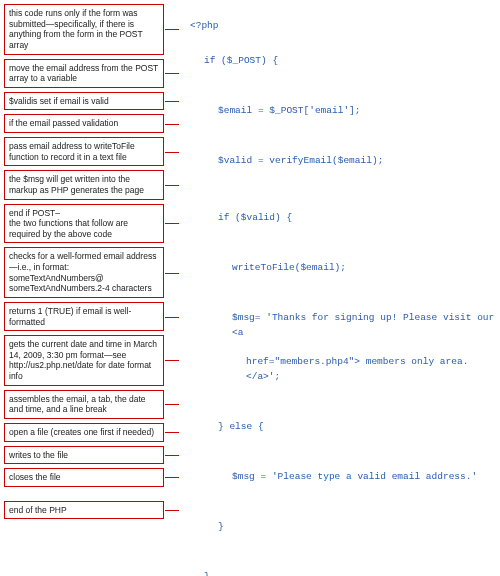 The width and height of the screenshot is (500, 576). I want to click on code-line: href="members.php4"> members only area.<…, so click(343, 370).